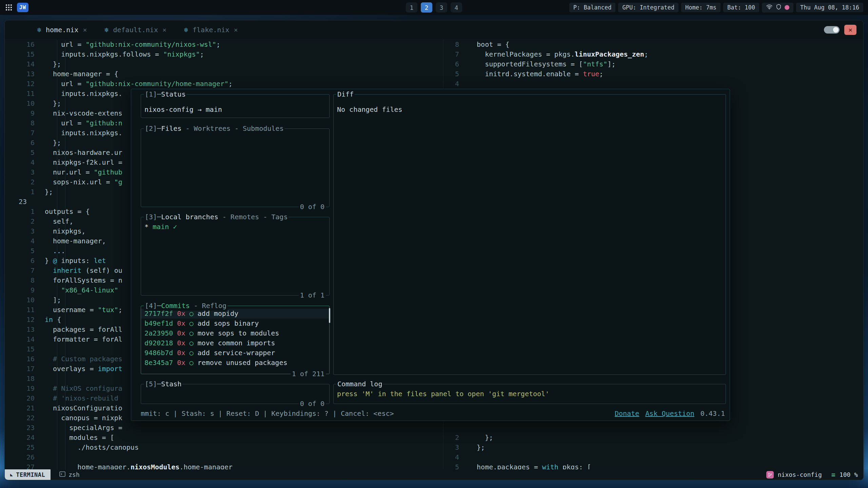 The height and width of the screenshot is (488, 868). I want to click on line-number: 24, so click(24, 438).